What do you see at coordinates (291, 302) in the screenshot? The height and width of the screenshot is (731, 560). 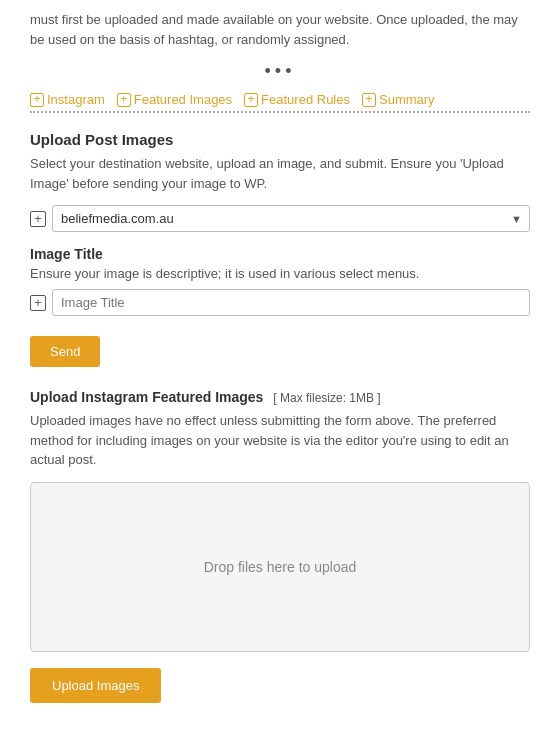 I see `image-title-input` at bounding box center [291, 302].